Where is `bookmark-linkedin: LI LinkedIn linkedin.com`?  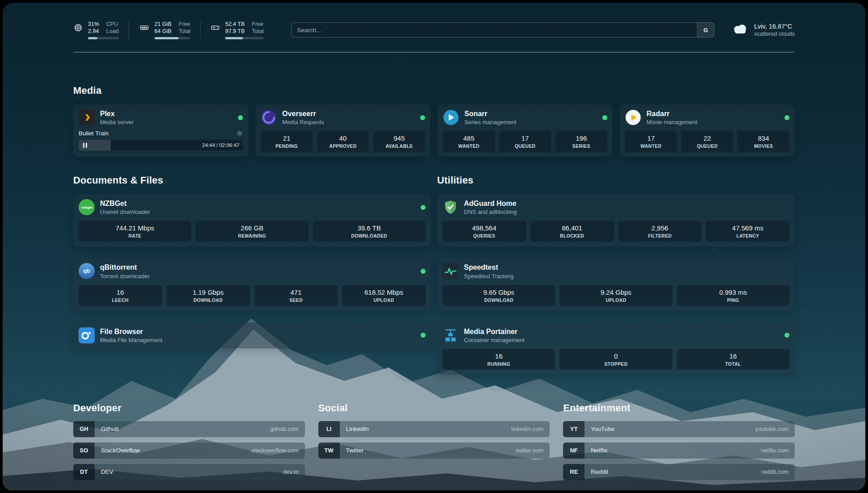
bookmark-linkedin: LI LinkedIn linkedin.com is located at coordinates (434, 429).